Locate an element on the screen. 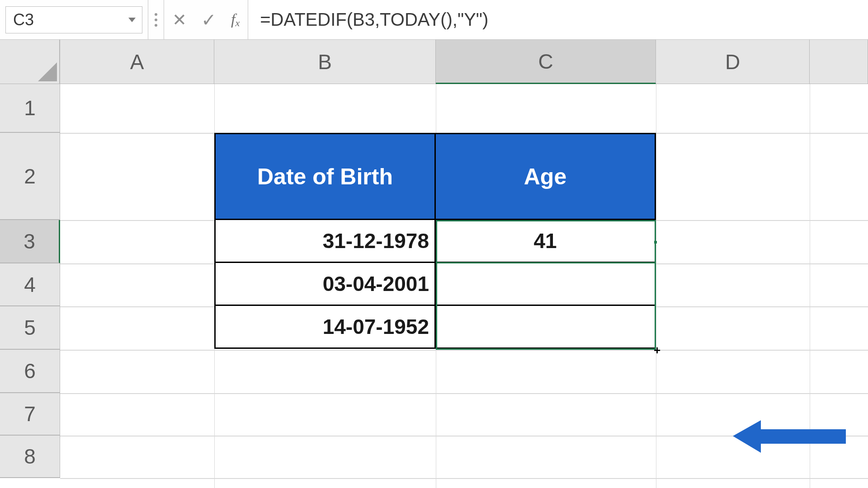  row-header-6: 6 is located at coordinates (30, 371).